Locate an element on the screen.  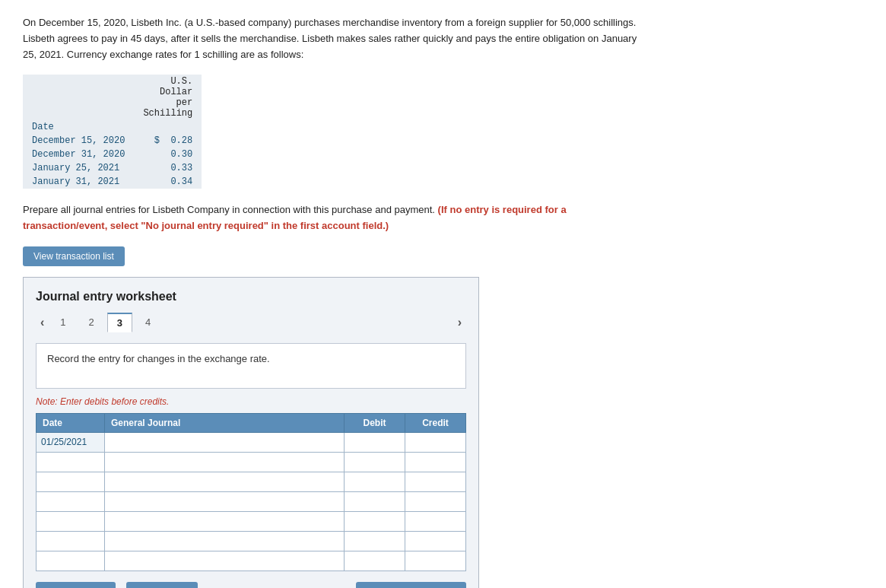
journal-table: Date General Journal Debit Credit 01/25/… is located at coordinates (251, 492).